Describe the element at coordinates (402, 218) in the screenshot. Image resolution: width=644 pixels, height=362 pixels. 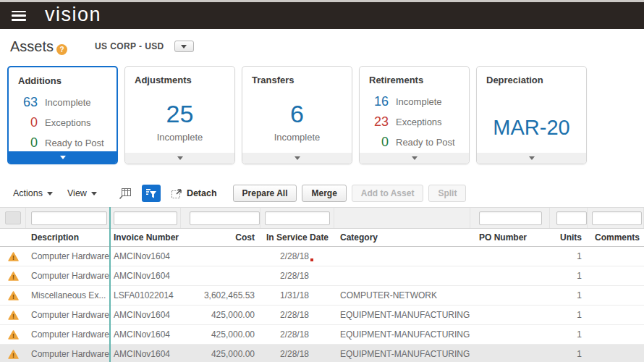
I see `filter-cell-category` at that location.